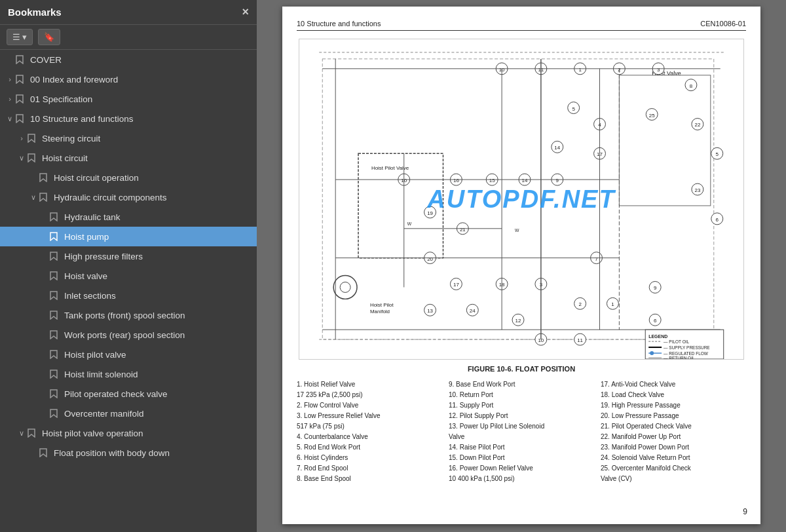 The height and width of the screenshot is (532, 786). Describe the element at coordinates (128, 433) in the screenshot. I see `sidebar-item-hoist-pilot-op: ∨Hoist pilot valve operation` at that location.